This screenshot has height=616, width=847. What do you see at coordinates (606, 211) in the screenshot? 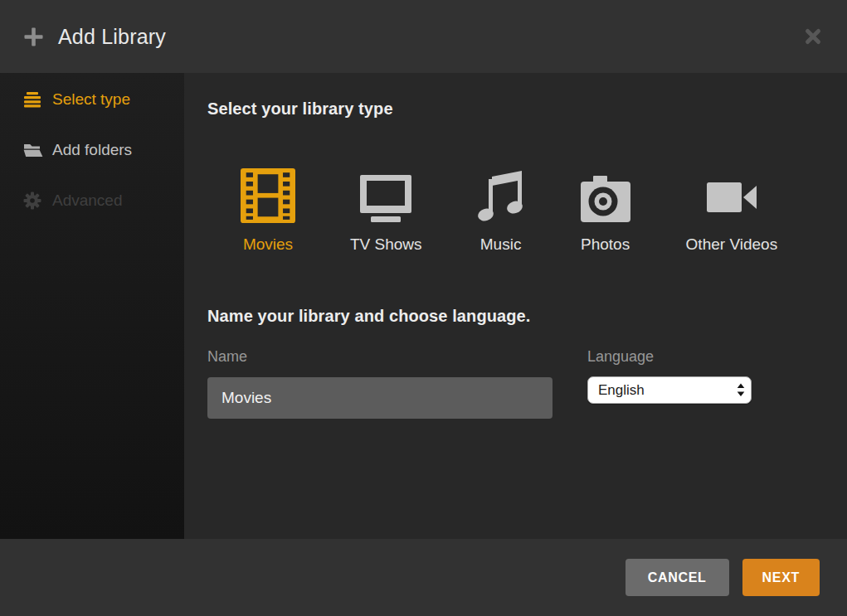
I see `library-type-photos: Photos` at bounding box center [606, 211].